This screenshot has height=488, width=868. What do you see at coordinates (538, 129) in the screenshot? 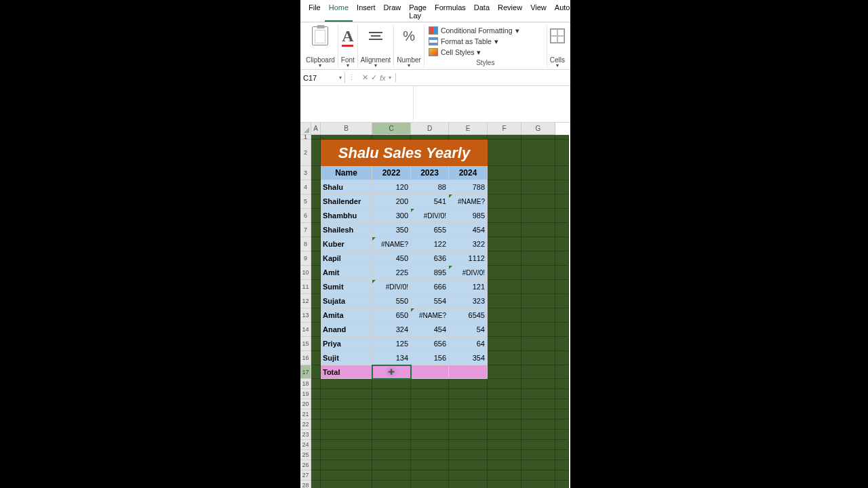
I see `col-header-G: G` at bounding box center [538, 129].